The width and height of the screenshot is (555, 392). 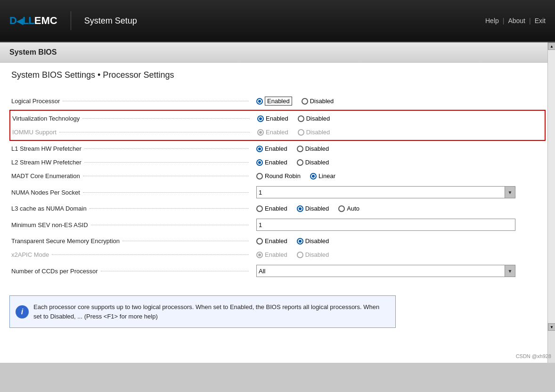 What do you see at coordinates (71, 21) in the screenshot?
I see `header-divider` at bounding box center [71, 21].